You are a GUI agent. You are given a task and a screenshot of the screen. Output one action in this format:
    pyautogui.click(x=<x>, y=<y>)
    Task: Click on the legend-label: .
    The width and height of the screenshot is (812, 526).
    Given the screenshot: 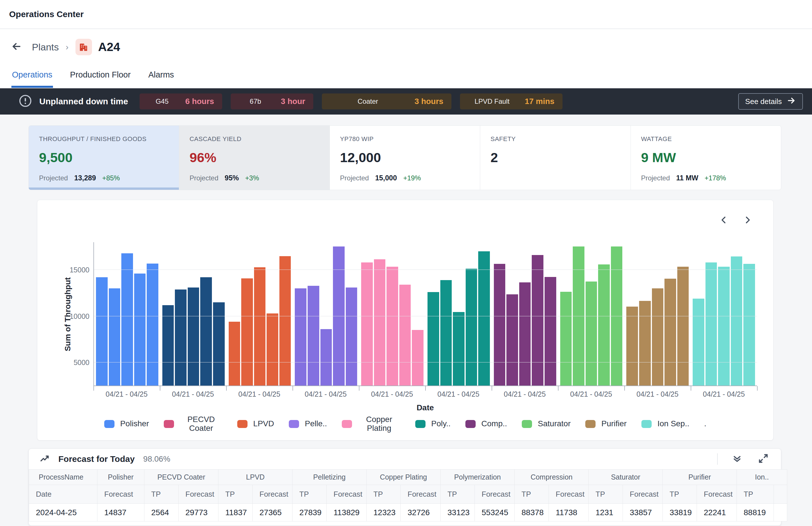 What is the action you would take?
    pyautogui.click(x=705, y=424)
    